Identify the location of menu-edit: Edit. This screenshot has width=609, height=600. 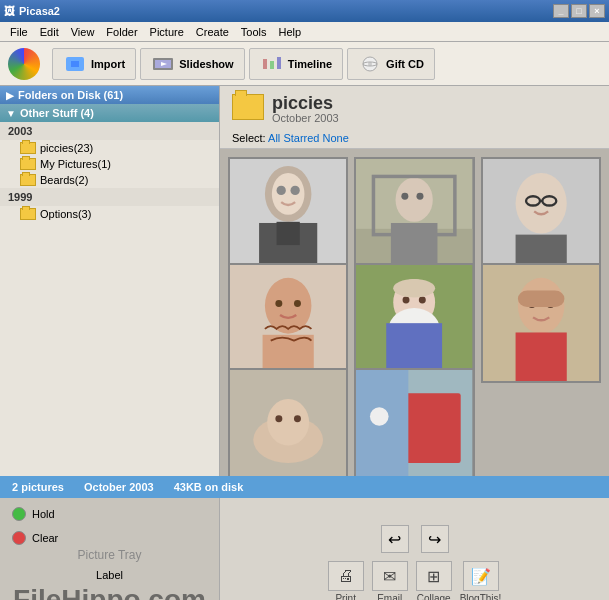
(50, 32).